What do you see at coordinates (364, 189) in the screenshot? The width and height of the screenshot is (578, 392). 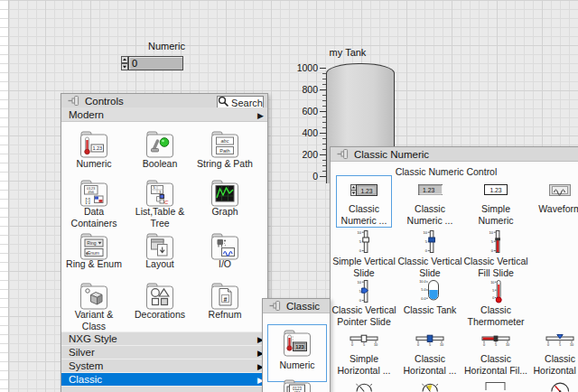 I see `palette-item-classic-numeric-control: 1.23ClassicNumeric ...` at bounding box center [364, 189].